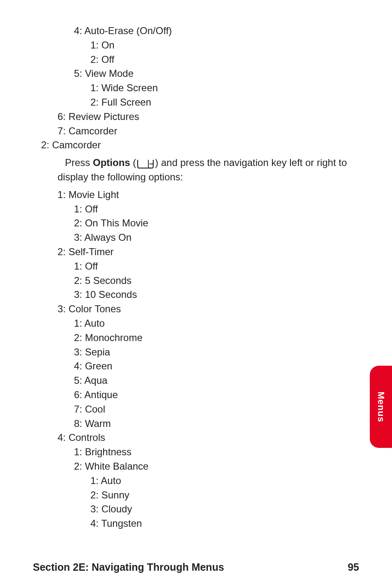  I want to click on menu-item-color-tones: 3: Color Tones, so click(208, 309).